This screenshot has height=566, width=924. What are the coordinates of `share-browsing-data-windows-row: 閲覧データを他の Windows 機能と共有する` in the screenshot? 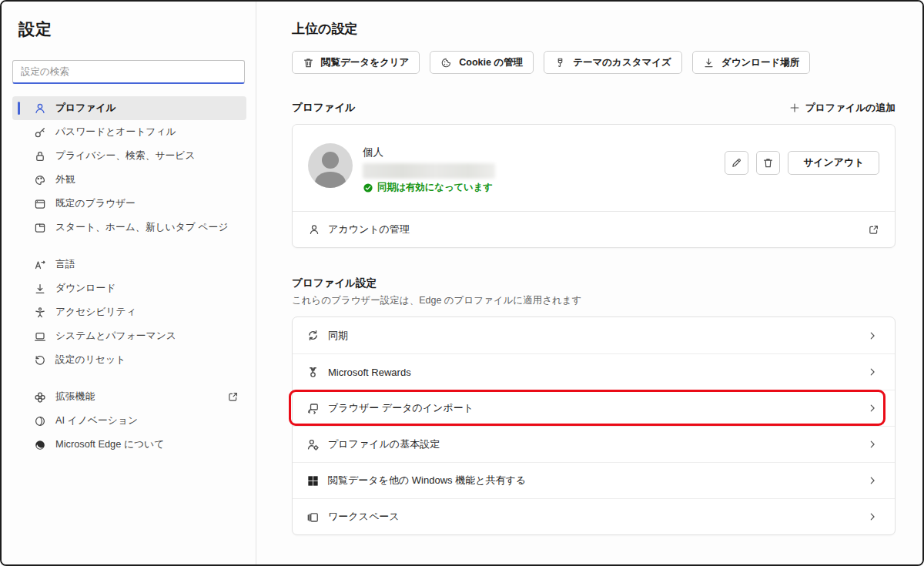 It's located at (594, 481).